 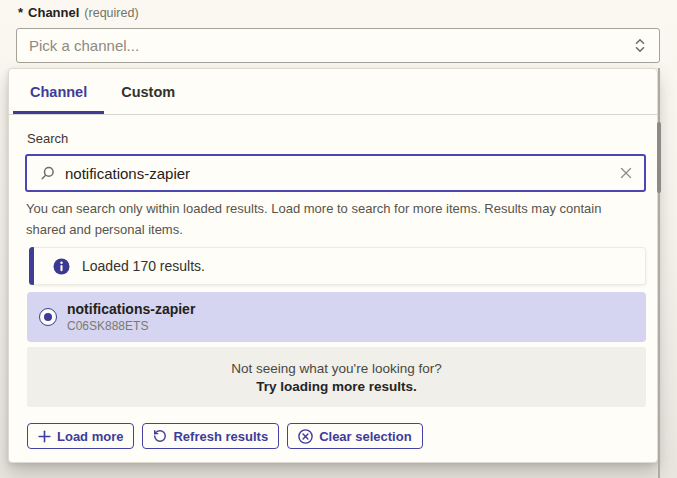 What do you see at coordinates (144, 266) in the screenshot?
I see `alert-text: Loaded 170 results.` at bounding box center [144, 266].